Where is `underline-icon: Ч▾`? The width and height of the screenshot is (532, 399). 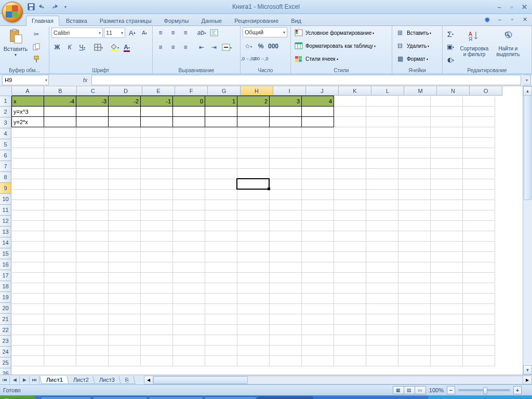 underline-icon: Ч▾ is located at coordinates (82, 47).